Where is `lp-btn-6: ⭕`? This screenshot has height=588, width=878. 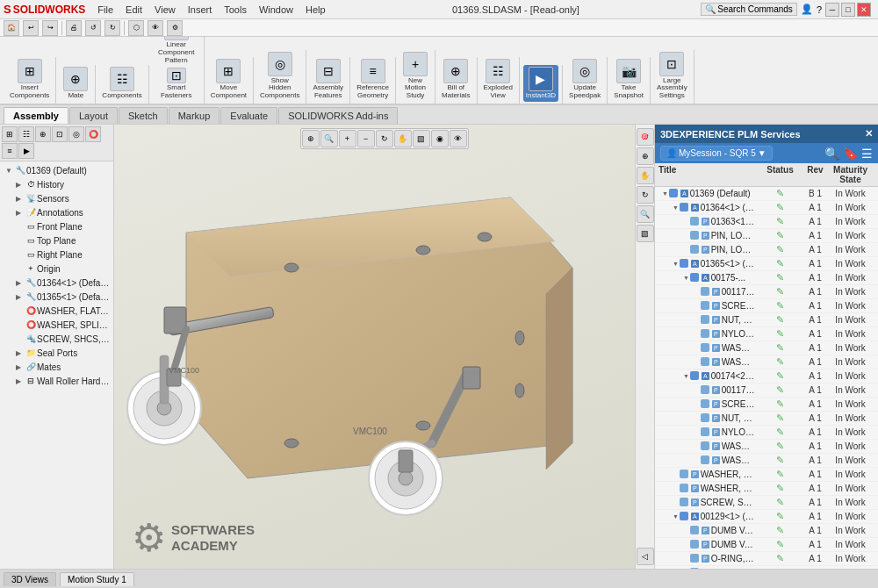 lp-btn-6: ⭕ is located at coordinates (93, 134).